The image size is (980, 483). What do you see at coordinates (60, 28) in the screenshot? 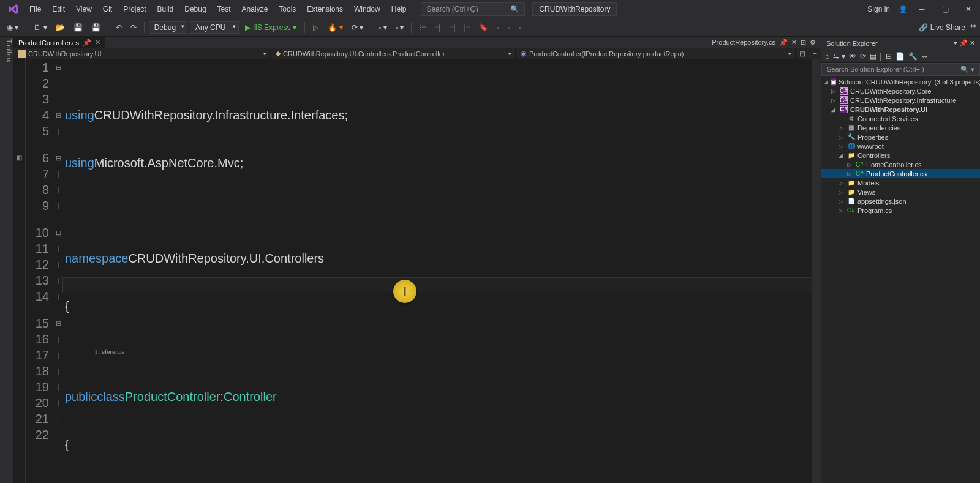
I see `open-button: 📂` at bounding box center [60, 28].